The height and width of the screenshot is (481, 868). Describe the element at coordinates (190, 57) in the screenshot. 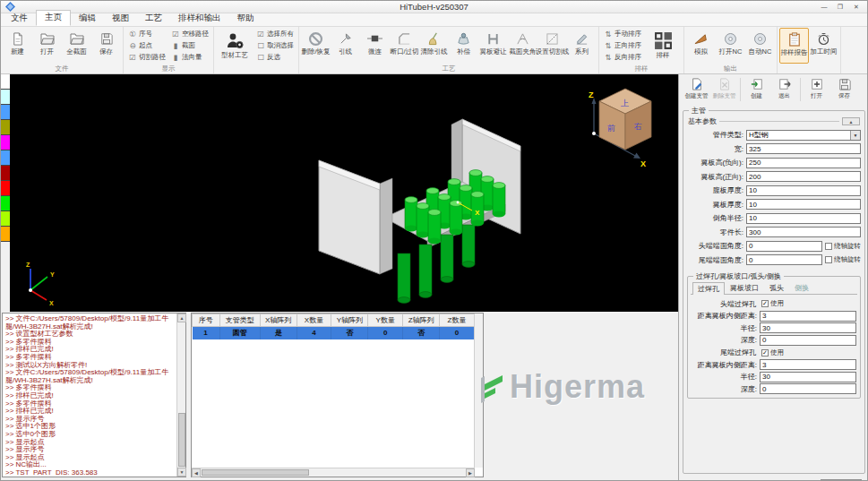

I see `ribbon-toggle-show-normal: ▮法向量` at that location.